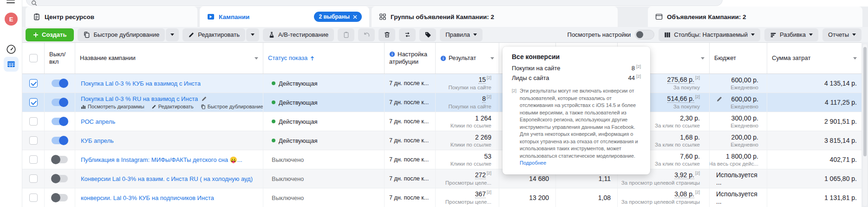 This screenshot has height=207, width=868. What do you see at coordinates (842, 35) in the screenshot?
I see `reports-button: Отчеты` at bounding box center [842, 35].